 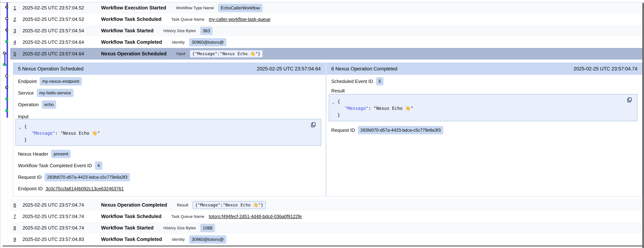 I want to click on event-row-3: 3 2025-02-25 UTC 23:57:04.54 Workflow Ta…, so click(x=326, y=31).